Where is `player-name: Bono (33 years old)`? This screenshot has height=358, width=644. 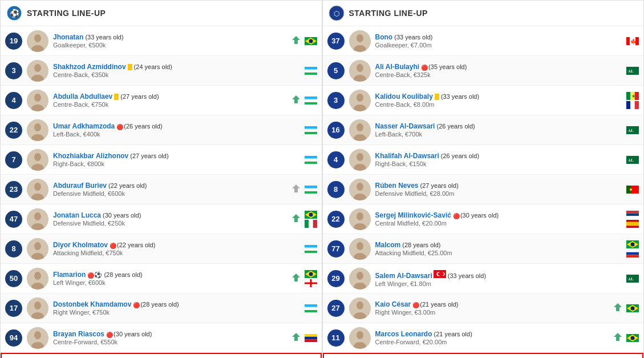
player-name: Bono (33 years old) is located at coordinates (404, 37).